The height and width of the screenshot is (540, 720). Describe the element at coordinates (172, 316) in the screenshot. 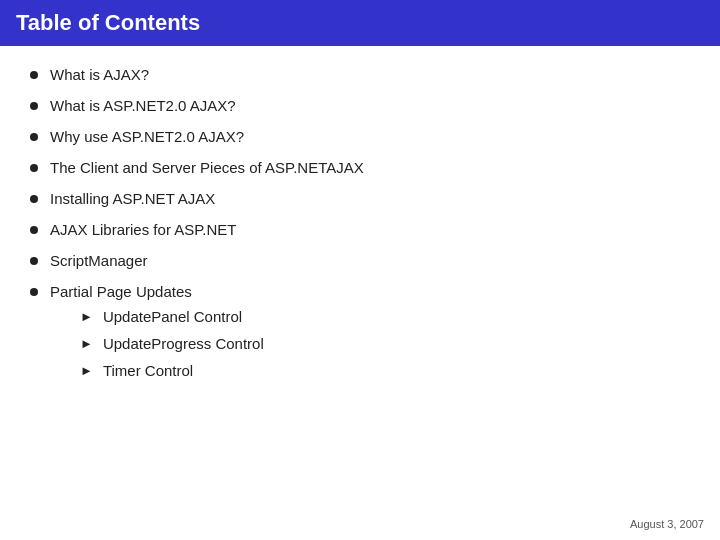

I see `sub-bullet-text: UpdatePanel Control` at that location.